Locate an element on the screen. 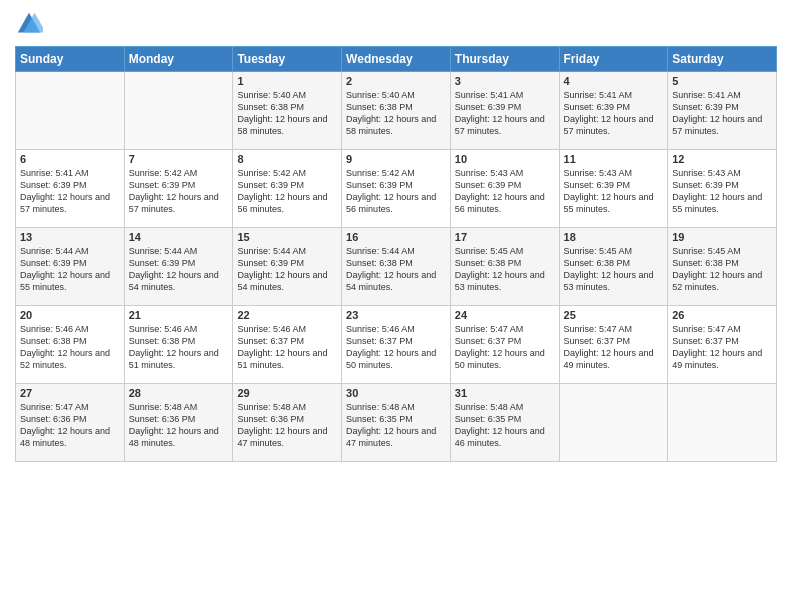  day-cell: 28Sunrise: 5:48 AMSunset: 6:36 PMDayligh… is located at coordinates (178, 423).